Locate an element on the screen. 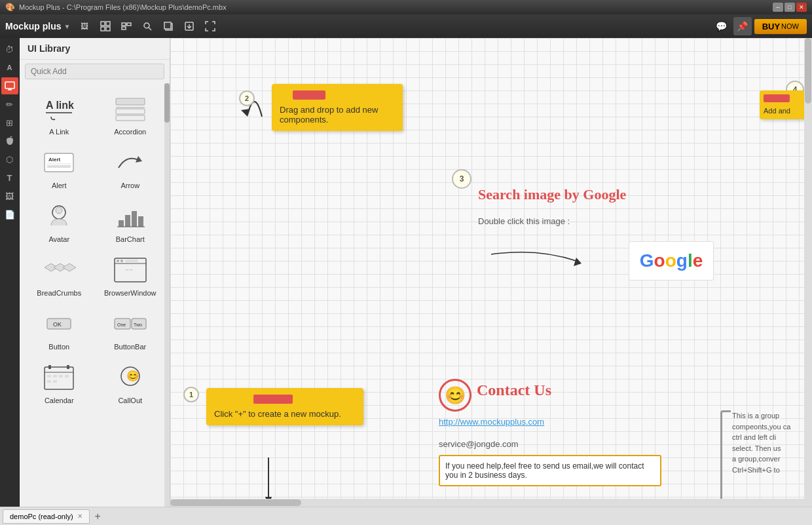 This screenshot has height=525, width=812. lib-item-breadcrumbs: BreadCrumbs is located at coordinates (59, 275).